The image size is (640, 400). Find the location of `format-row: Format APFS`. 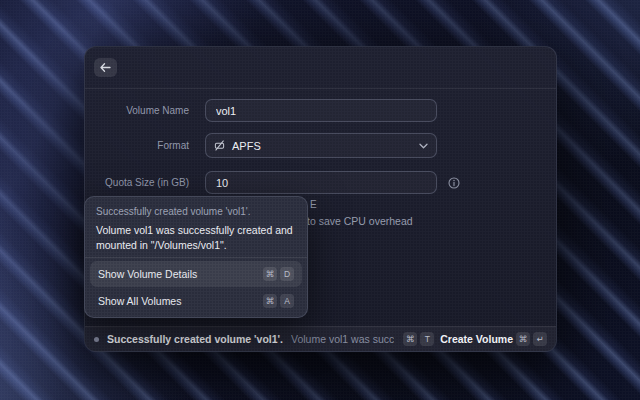

format-row: Format APFS is located at coordinates (320, 146).